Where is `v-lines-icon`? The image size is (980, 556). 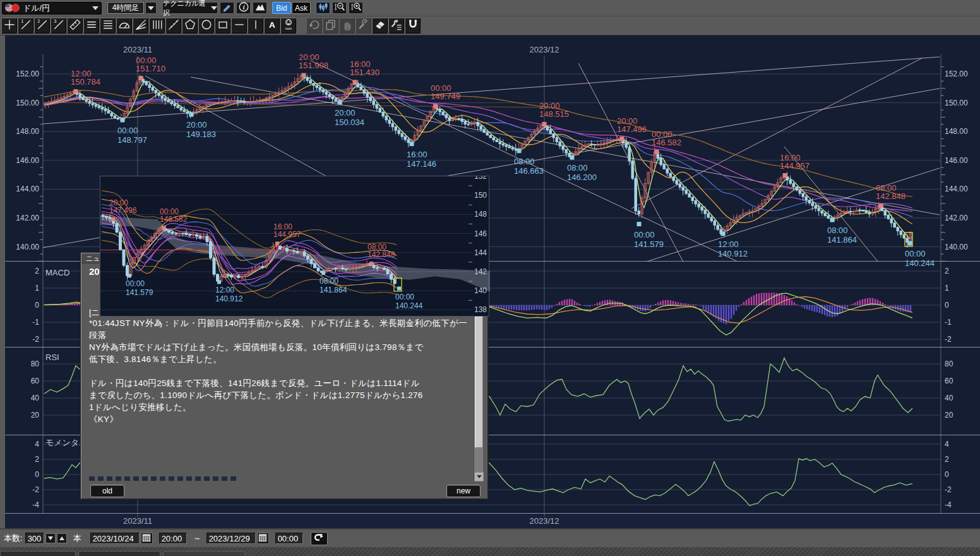
v-lines-icon is located at coordinates (157, 26).